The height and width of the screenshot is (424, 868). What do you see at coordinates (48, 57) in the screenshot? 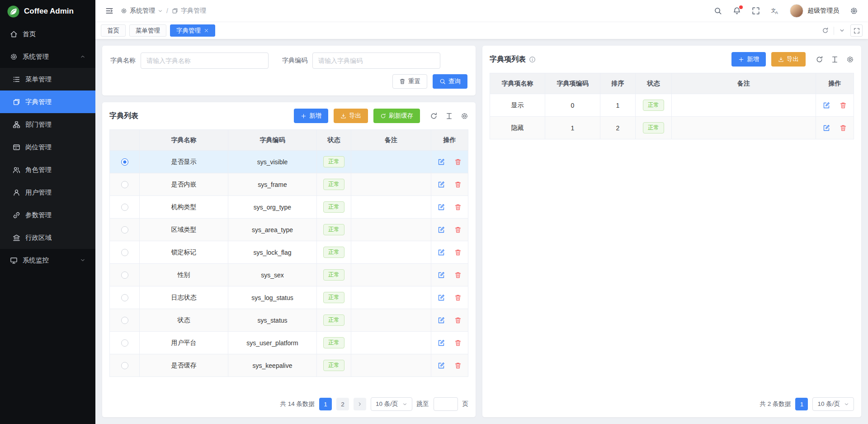
I see `sidebar-item-system-management: 系统管理` at bounding box center [48, 57].